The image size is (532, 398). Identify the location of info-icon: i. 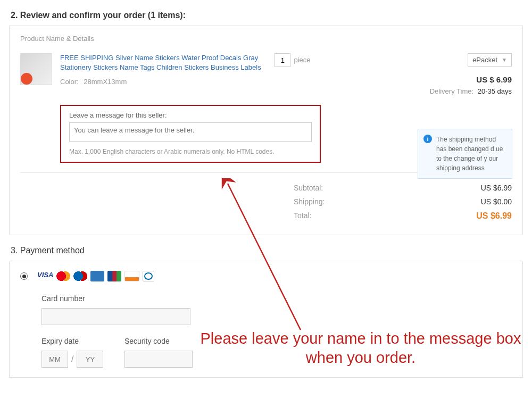
(428, 139).